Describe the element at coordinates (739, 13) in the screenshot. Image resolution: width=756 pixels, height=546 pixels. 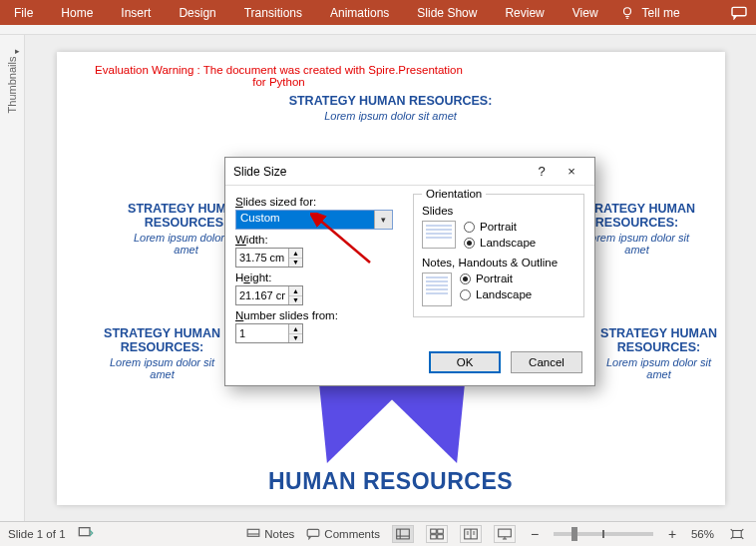
I see `comment-popup-icon` at that location.